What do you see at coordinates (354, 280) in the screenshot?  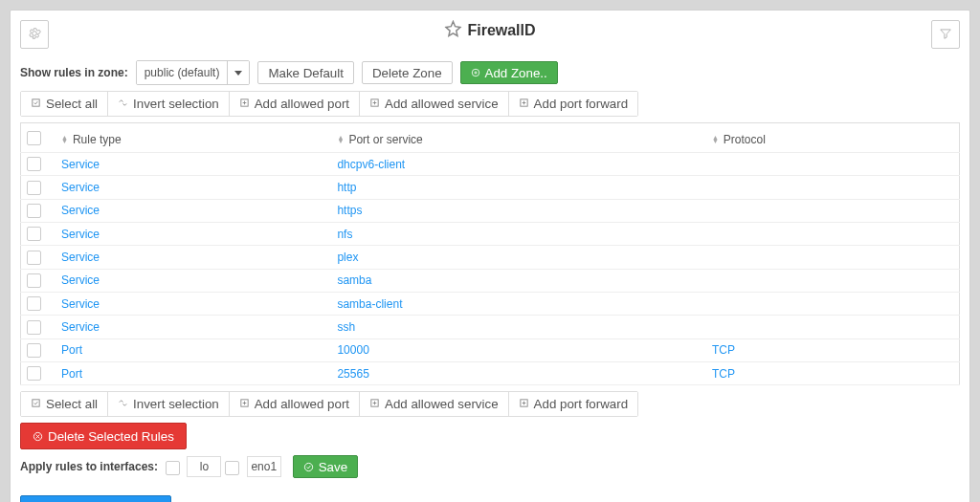 I see `rule-port-link: samba` at bounding box center [354, 280].